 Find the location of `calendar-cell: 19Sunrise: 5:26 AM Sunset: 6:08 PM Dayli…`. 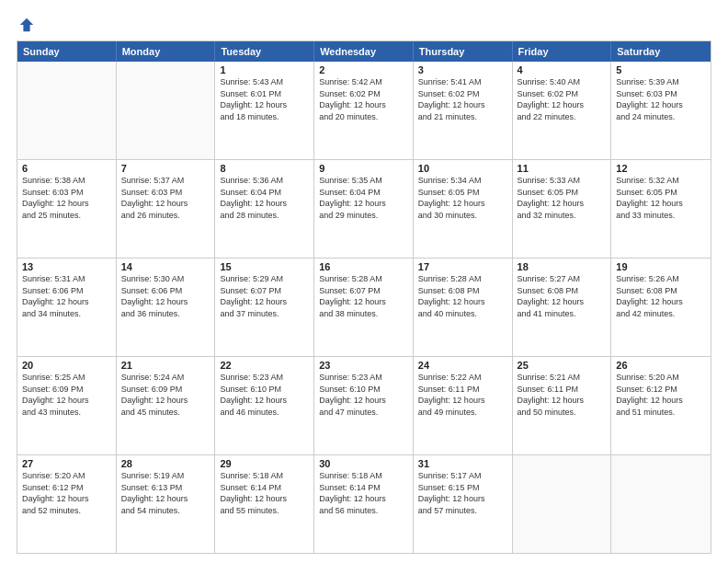

calendar-cell: 19Sunrise: 5:26 AM Sunset: 6:08 PM Dayli… is located at coordinates (661, 307).